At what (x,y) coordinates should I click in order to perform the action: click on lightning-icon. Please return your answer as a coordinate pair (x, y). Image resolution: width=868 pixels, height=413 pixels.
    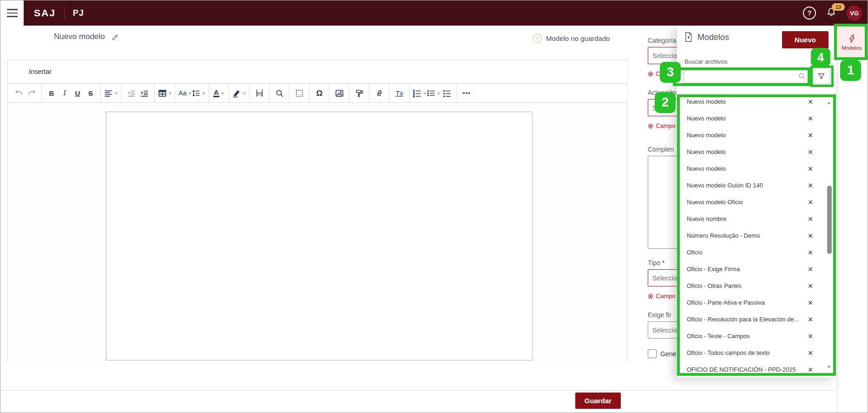
    Looking at the image, I should click on (852, 39).